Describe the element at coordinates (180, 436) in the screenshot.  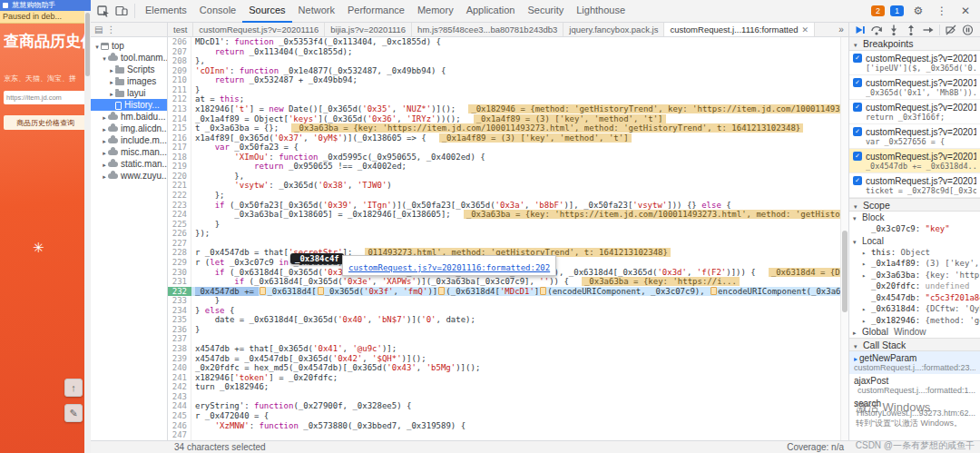
I see `line-number-247: 247` at that location.